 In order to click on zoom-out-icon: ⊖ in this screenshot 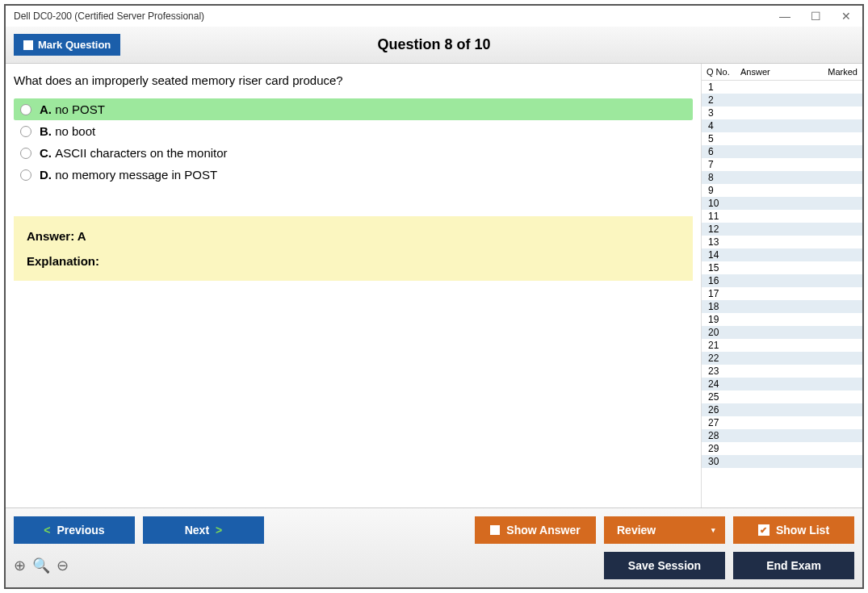, I will do `click(63, 566)`.